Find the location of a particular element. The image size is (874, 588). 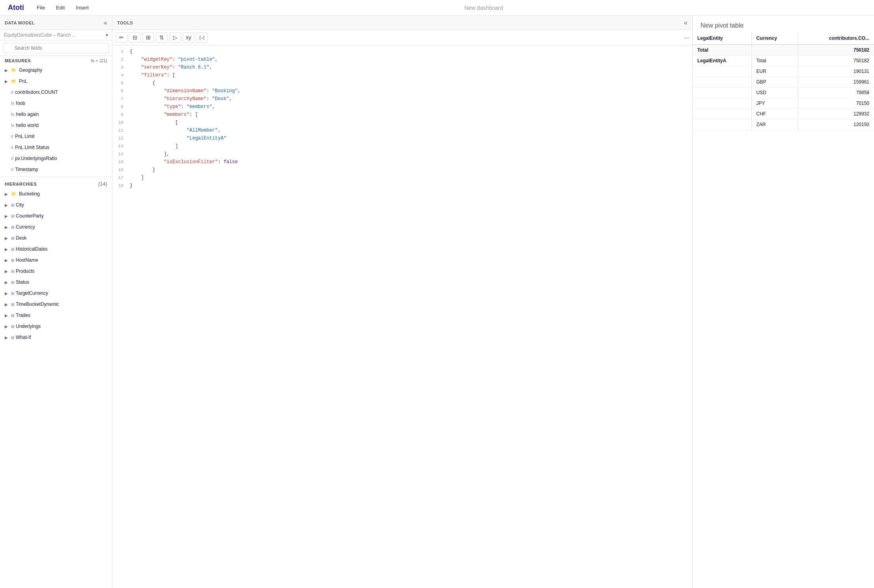

sort-button: ⇅ is located at coordinates (162, 37).